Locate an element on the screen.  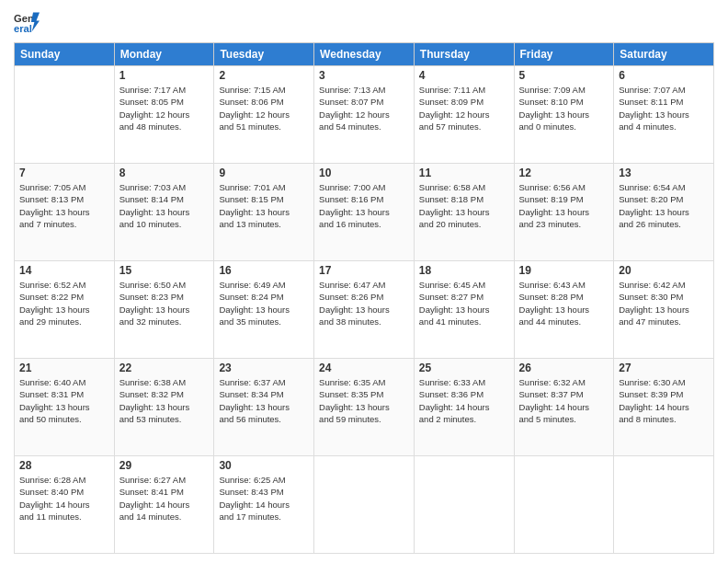
day-info: Sunrise: 6:28 AM Sunset: 8:40 PM Dayligh… is located at coordinates (64, 499).